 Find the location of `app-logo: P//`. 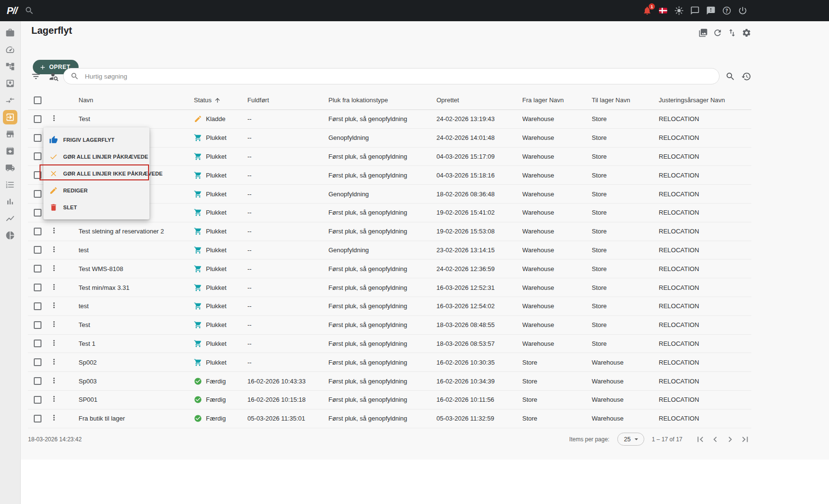

app-logo: P// is located at coordinates (12, 11).